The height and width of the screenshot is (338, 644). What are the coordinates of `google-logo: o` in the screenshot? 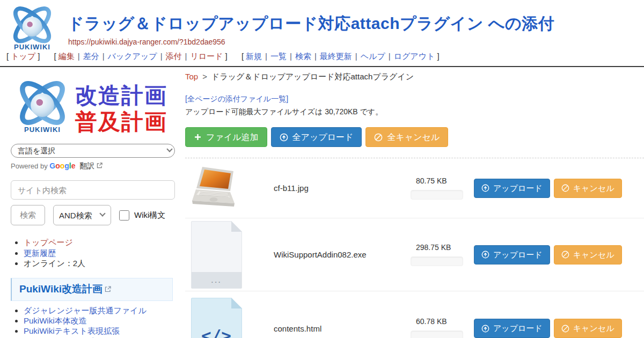 It's located at (58, 166).